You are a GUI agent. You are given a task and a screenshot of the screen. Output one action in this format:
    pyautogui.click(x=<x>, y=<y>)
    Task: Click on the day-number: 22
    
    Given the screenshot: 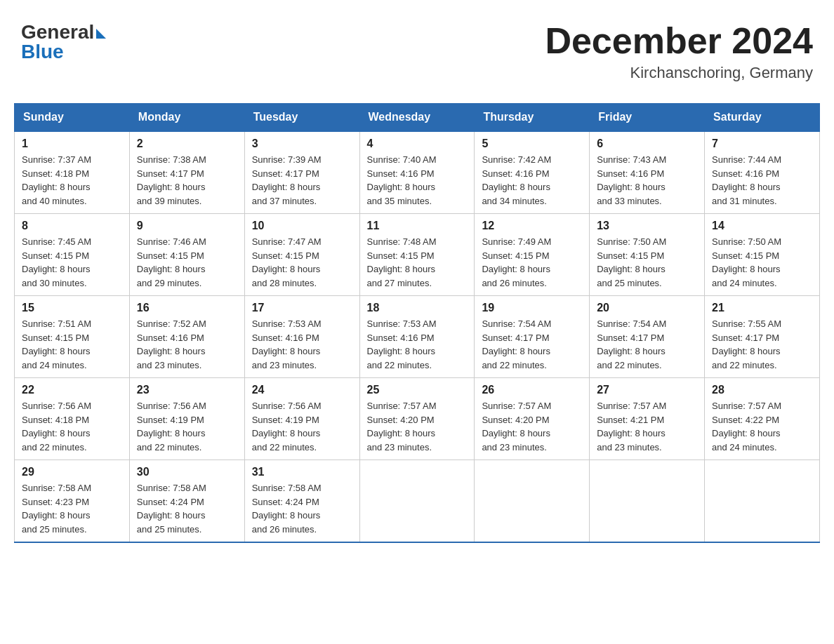 What is the action you would take?
    pyautogui.click(x=72, y=390)
    